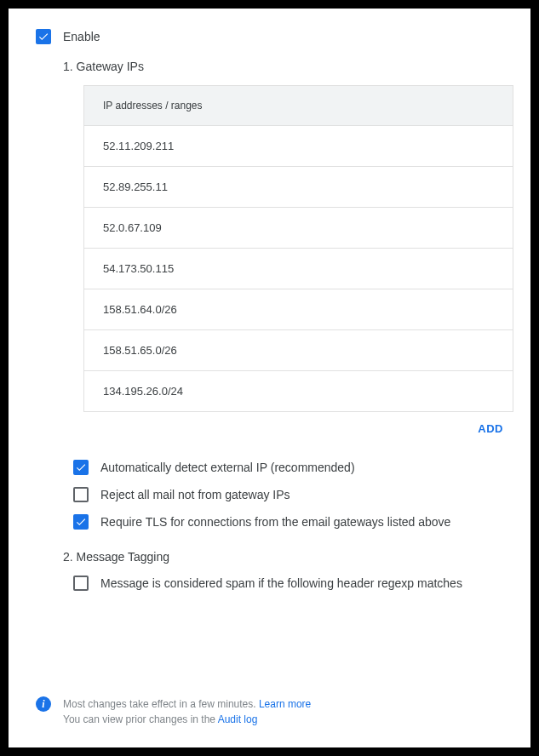 The height and width of the screenshot is (756, 539). What do you see at coordinates (298, 268) in the screenshot?
I see `table-row: 54.173.50.115` at bounding box center [298, 268].